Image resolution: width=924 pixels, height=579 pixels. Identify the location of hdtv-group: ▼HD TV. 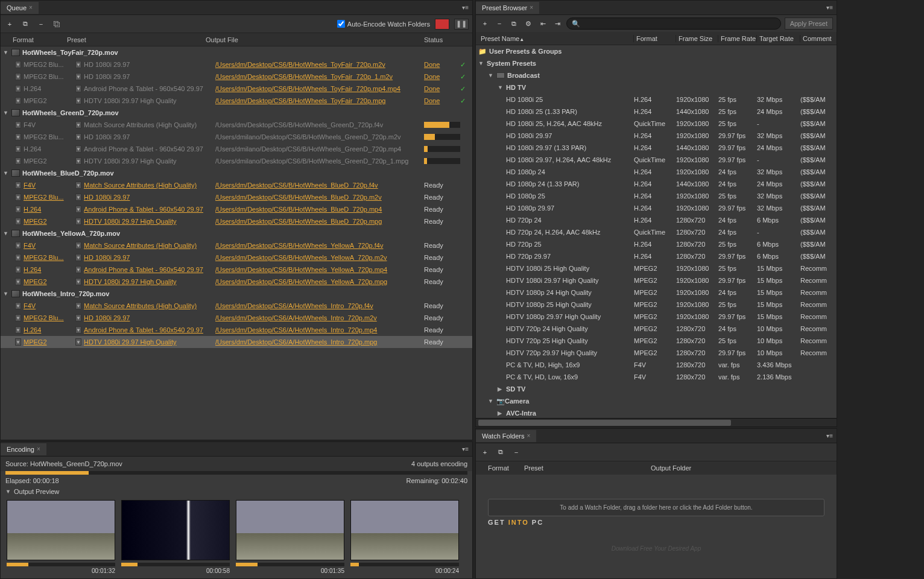
(656, 87).